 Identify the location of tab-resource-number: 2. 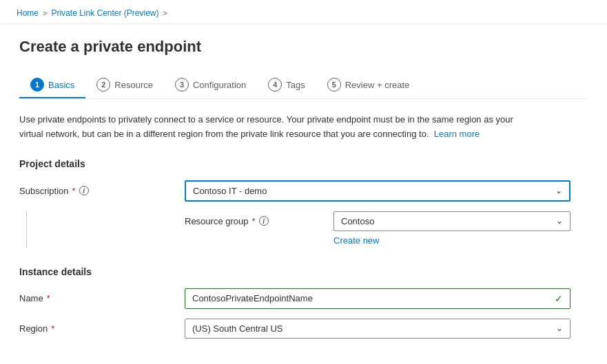
(103, 85).